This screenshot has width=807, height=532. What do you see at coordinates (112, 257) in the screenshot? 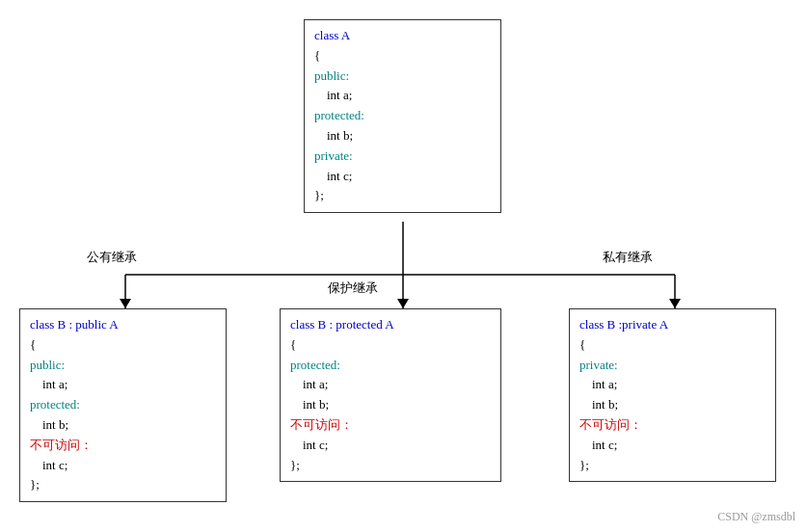
I see `label-public-inheritance: 公有继承` at bounding box center [112, 257].